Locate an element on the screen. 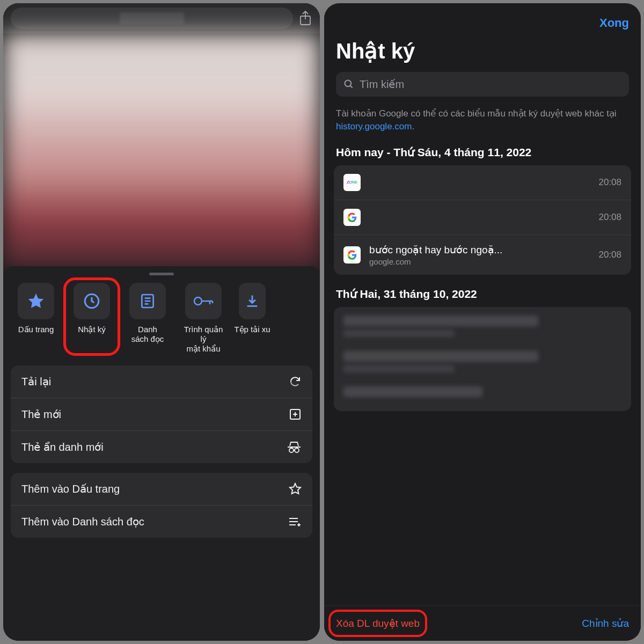 This screenshot has width=644, height=644. tile-label: Dấu trang is located at coordinates (36, 330).